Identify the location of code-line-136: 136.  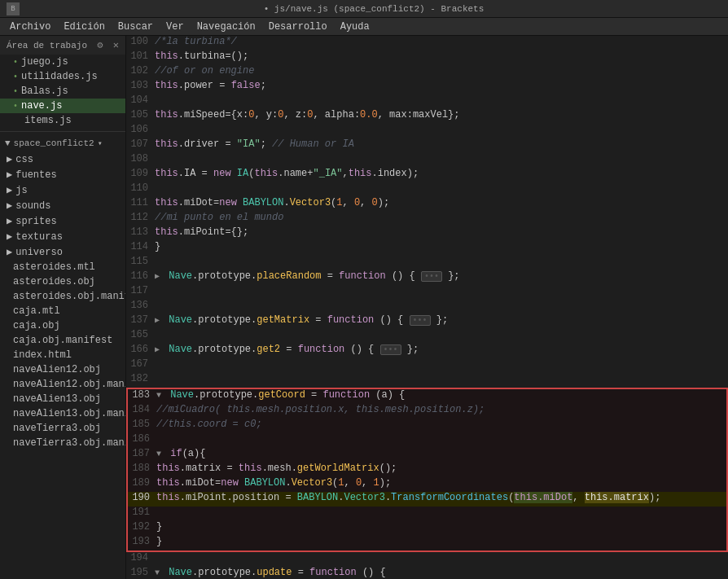
(427, 307).